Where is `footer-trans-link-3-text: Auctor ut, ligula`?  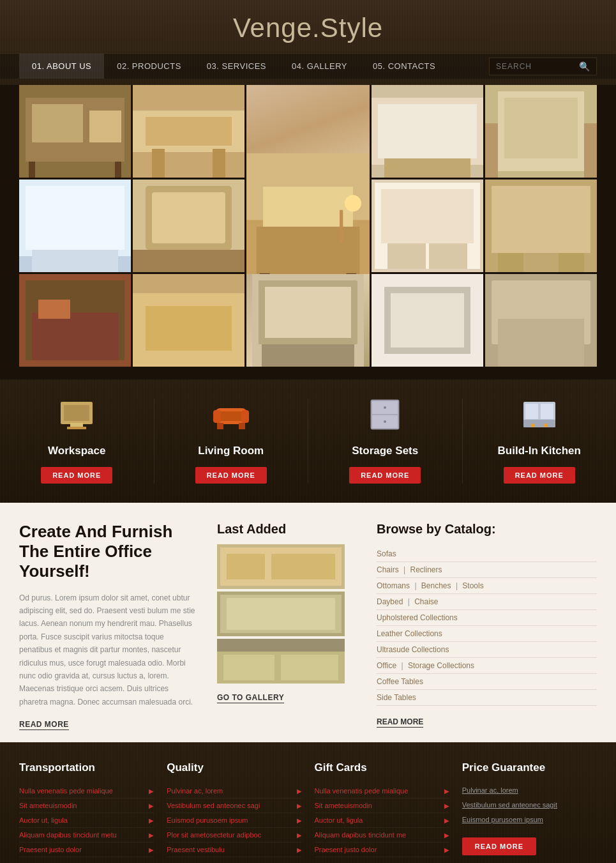
footer-trans-link-3-text: Auctor ut, ligula is located at coordinates (43, 820).